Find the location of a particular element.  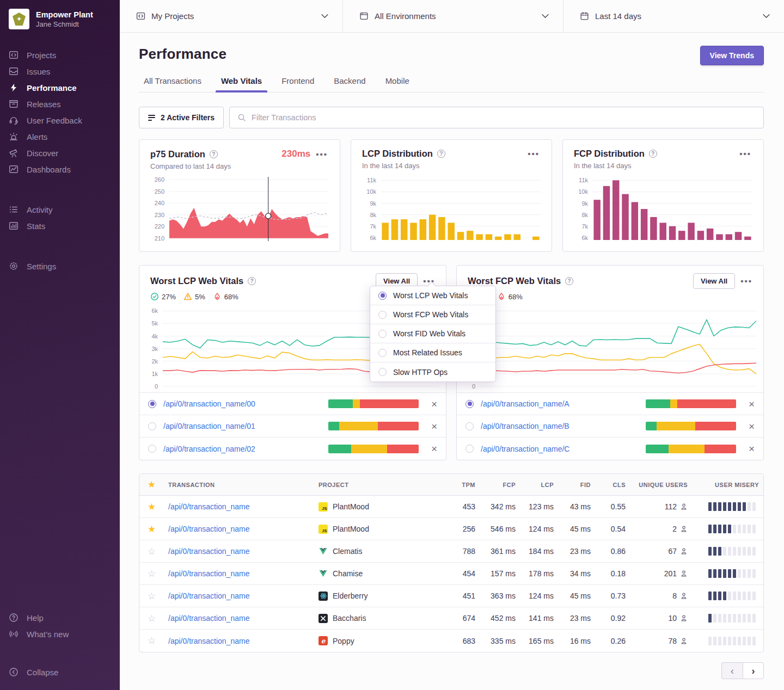

project-cell: Baccharis is located at coordinates (381, 618).